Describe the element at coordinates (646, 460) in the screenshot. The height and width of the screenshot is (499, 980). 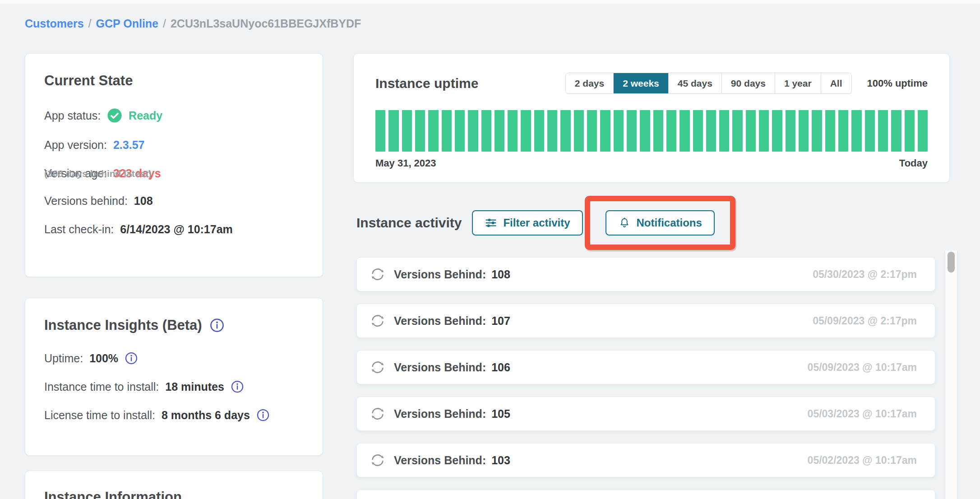
I see `activity-row: Versions Behind: 103 05/02/2023 @ 10:17a…` at that location.